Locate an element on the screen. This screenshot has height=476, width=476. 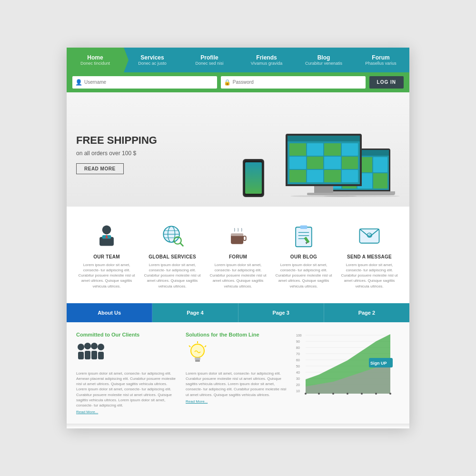
user-icon: 👤 is located at coordinates (79, 82).